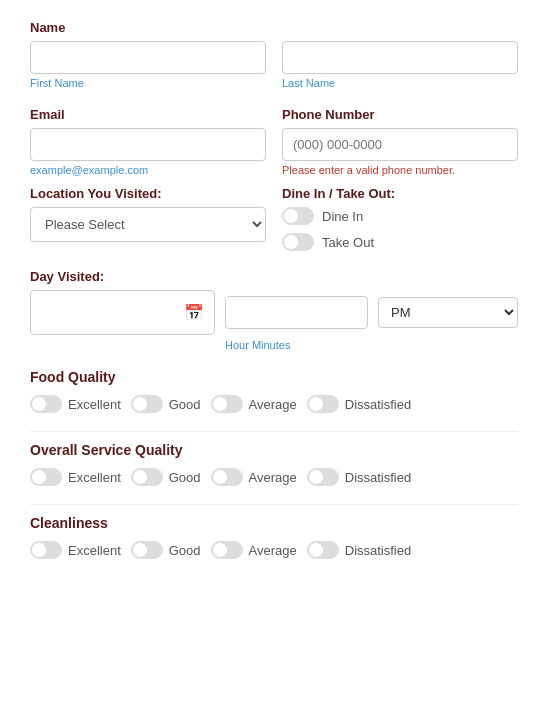 This screenshot has height=712, width=548. What do you see at coordinates (227, 477) in the screenshot?
I see `service-average-toggle` at bounding box center [227, 477].